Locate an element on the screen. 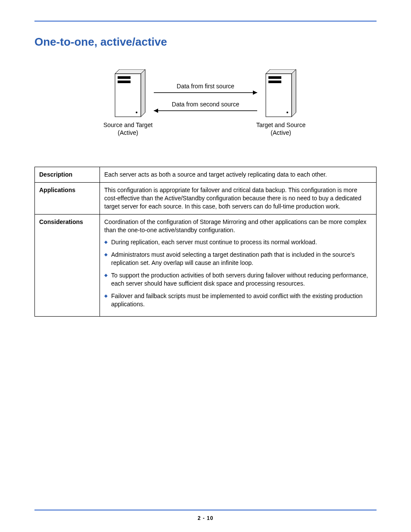  list-item: Administrators must avoid selecting a ta… is located at coordinates (238, 259).